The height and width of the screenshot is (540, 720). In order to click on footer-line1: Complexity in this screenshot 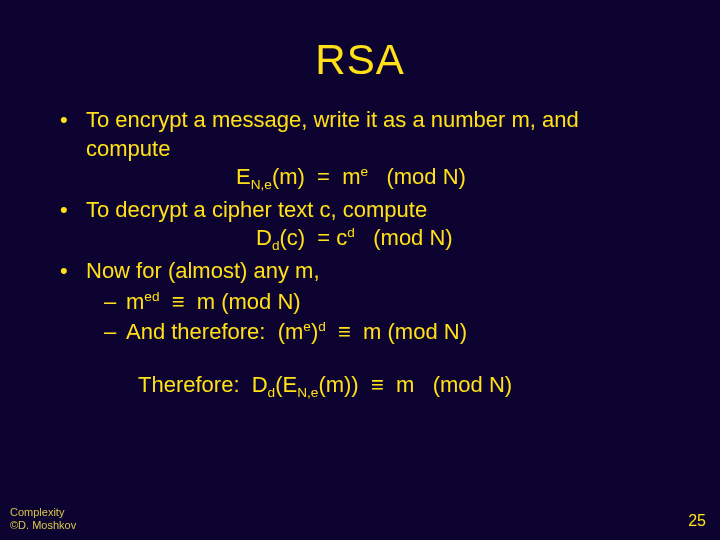, I will do `click(37, 512)`.